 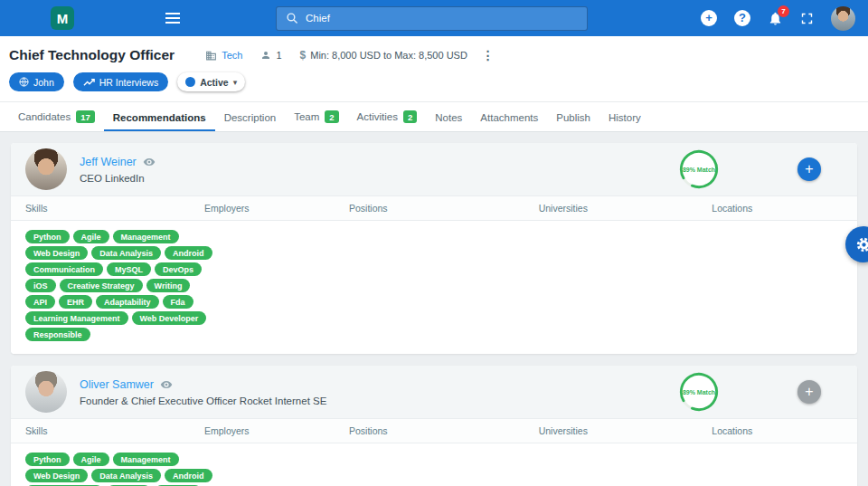 I want to click on skill-tag: Adaptability, so click(x=127, y=302).